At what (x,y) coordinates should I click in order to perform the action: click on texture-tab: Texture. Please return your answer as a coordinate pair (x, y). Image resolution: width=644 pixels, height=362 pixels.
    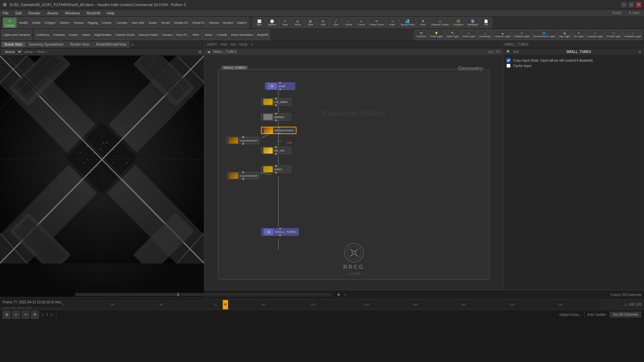
    Looking at the image, I should click on (79, 23).